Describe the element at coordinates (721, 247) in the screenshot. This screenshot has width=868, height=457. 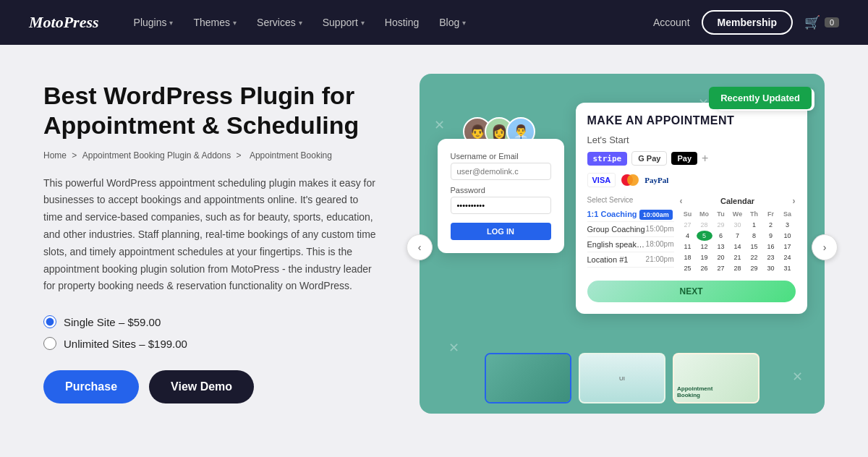
I see `cal-day-13: 13` at that location.